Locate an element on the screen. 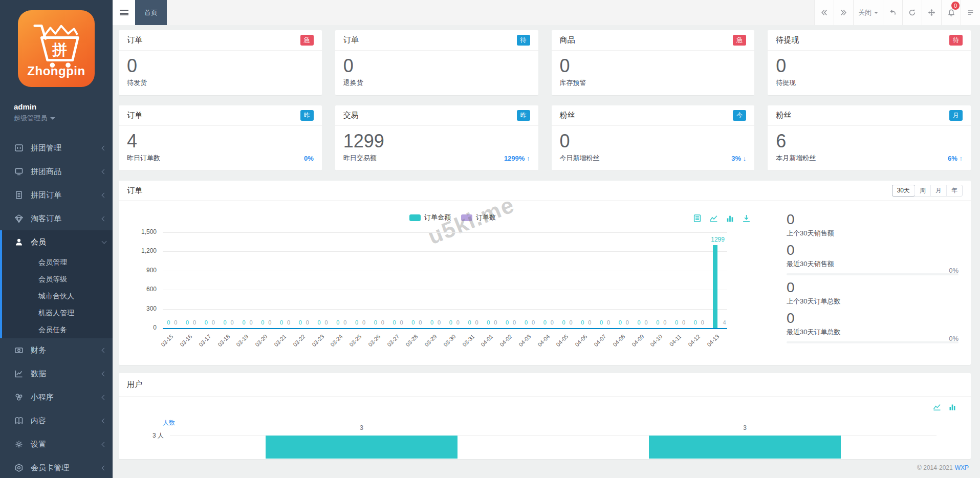 Image resolution: width=980 pixels, height=478 pixels. summary-recent-30d-sales: 0 最近30天销售额 0% is located at coordinates (873, 259).